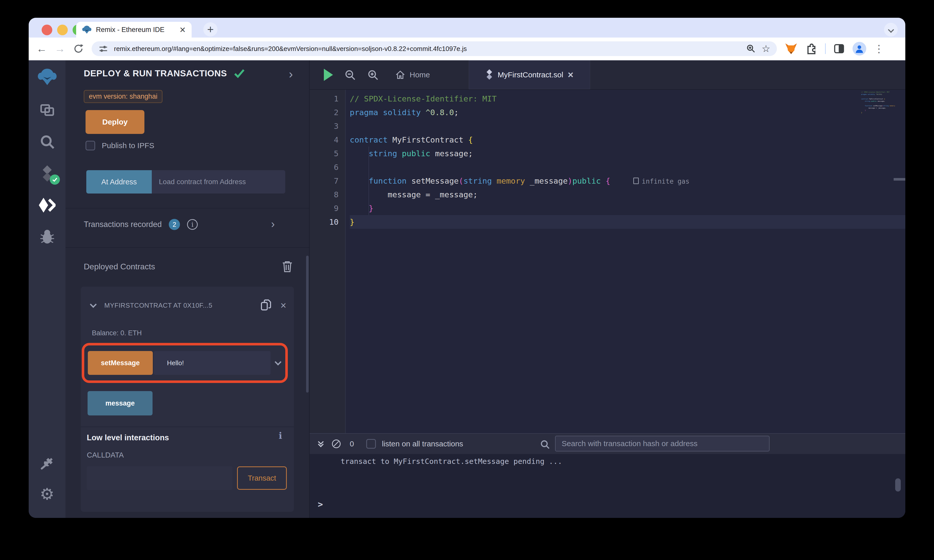 This screenshot has height=560, width=934. Describe the element at coordinates (420, 75) in the screenshot. I see `tab-home-label: Home` at that location.